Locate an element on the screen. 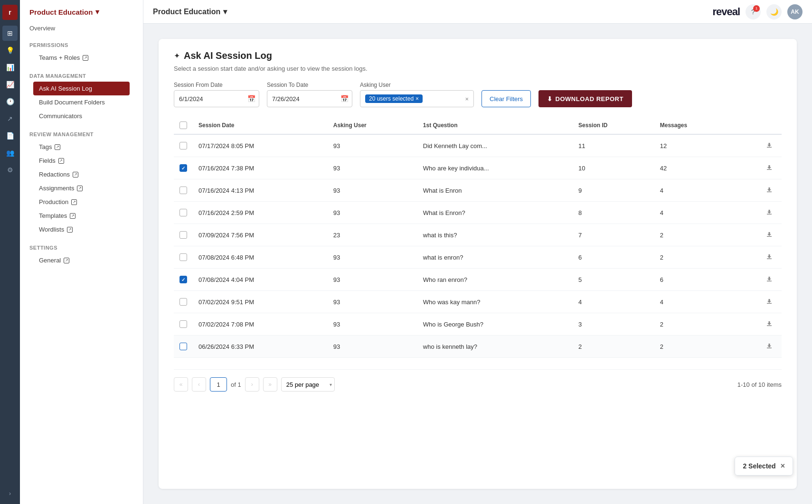 This screenshot has height=504, width=812. assignments-label: Assignments is located at coordinates (57, 188).